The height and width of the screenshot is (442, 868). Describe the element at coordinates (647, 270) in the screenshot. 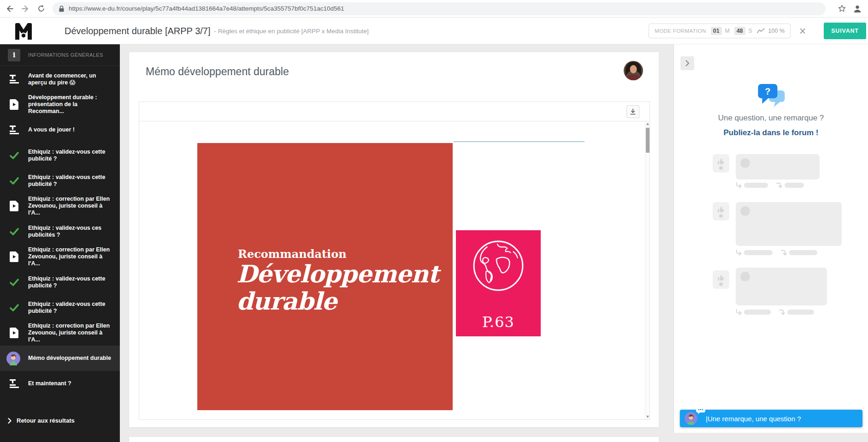

I see `viewer-scrollbar` at that location.